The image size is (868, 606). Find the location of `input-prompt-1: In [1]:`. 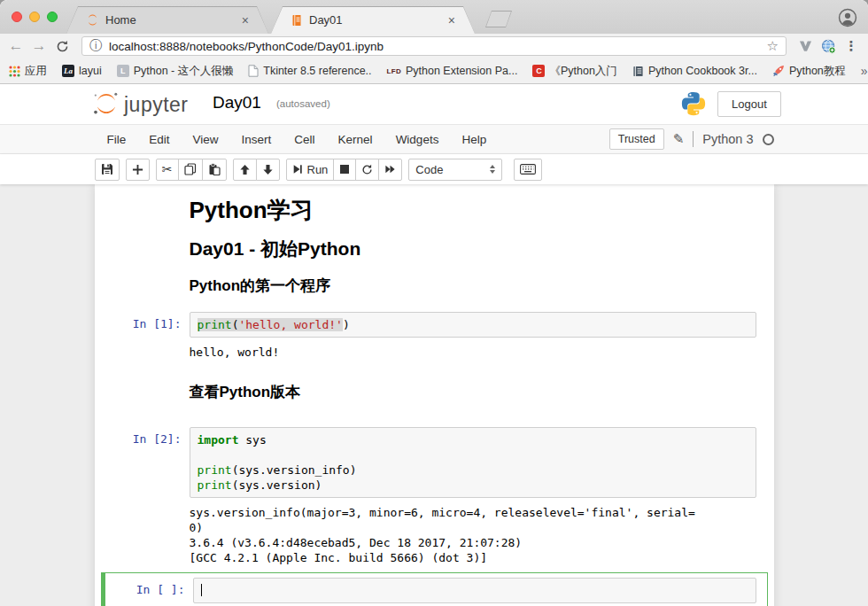

input-prompt-1: In [1]: is located at coordinates (142, 324).